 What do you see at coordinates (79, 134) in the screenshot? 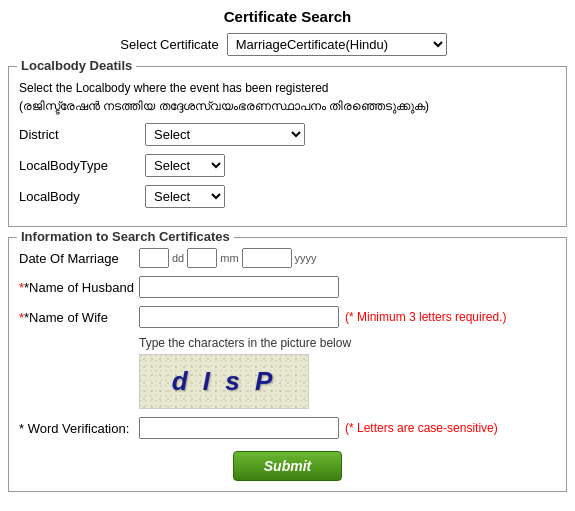
I see `district-label: District` at bounding box center [79, 134].